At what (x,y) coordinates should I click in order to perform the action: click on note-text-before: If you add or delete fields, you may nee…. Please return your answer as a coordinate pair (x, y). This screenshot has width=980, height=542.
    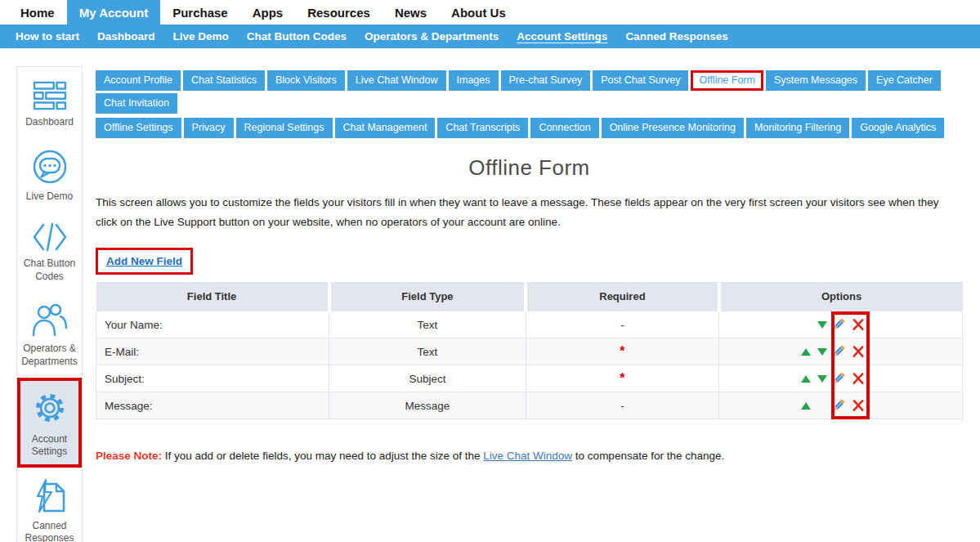
    Looking at the image, I should click on (322, 456).